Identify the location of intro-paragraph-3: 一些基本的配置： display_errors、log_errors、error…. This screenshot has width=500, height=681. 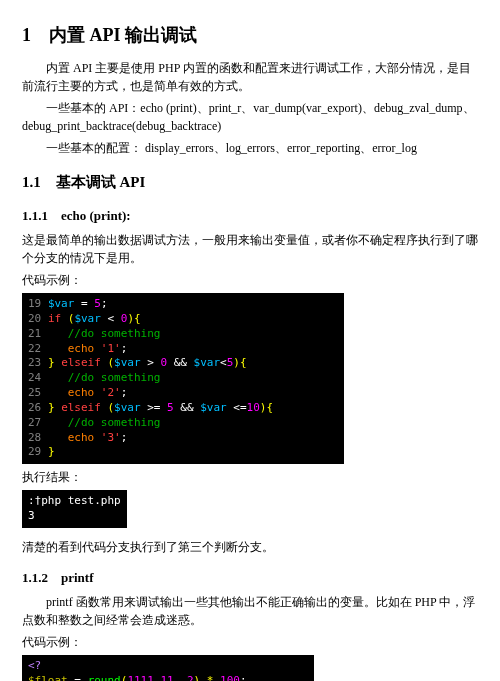
(250, 148).